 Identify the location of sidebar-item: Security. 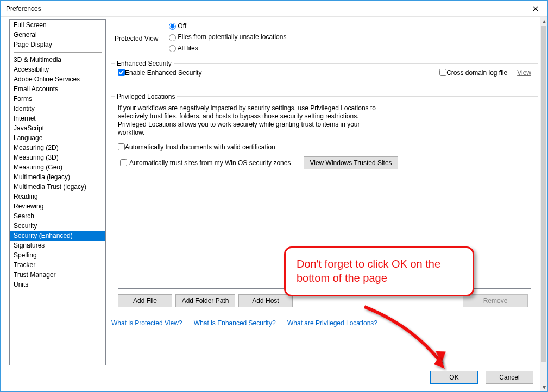
(58, 226).